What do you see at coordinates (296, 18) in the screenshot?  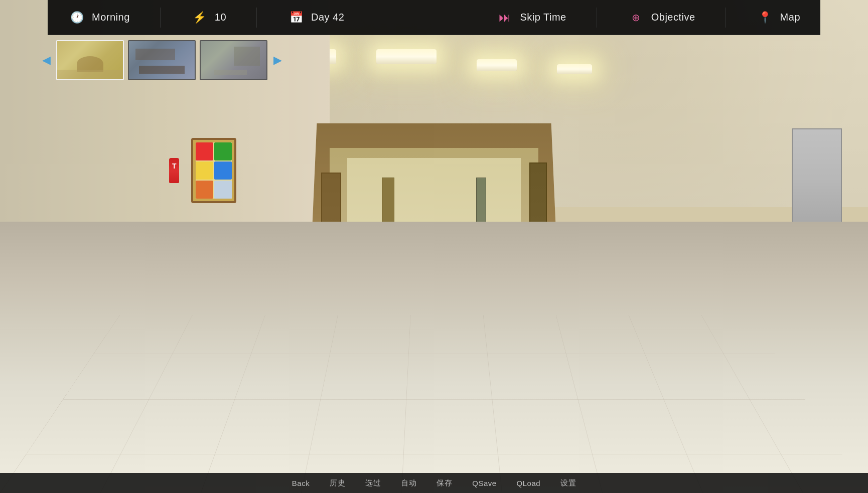 I see `calendar-icon: 📅` at bounding box center [296, 18].